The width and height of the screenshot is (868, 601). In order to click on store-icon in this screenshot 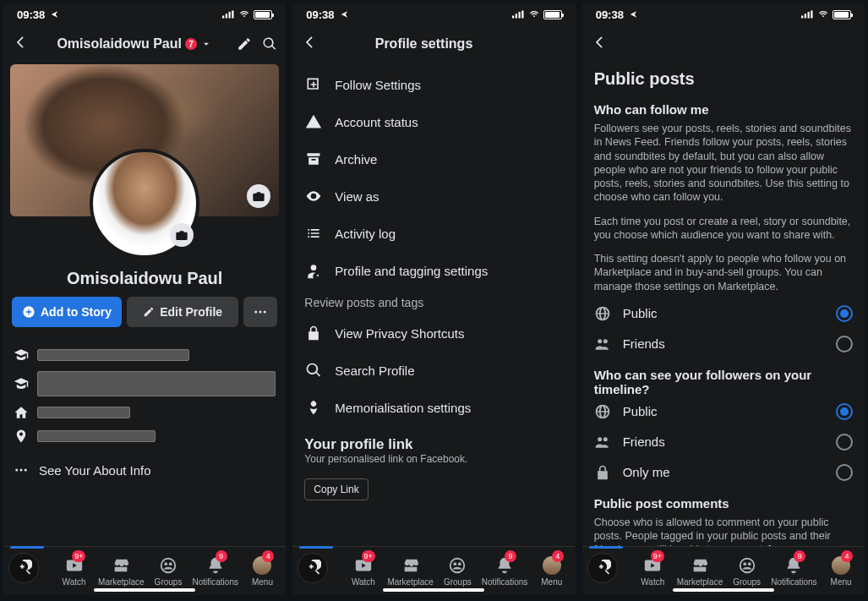, I will do `click(121, 565)`.